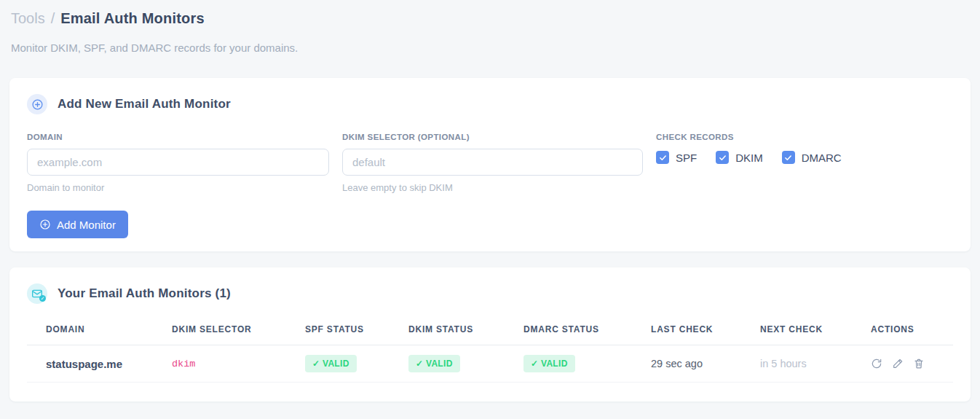 The image size is (980, 419). I want to click on domain-field-group: DOMAIN Domain to monitor, so click(178, 163).